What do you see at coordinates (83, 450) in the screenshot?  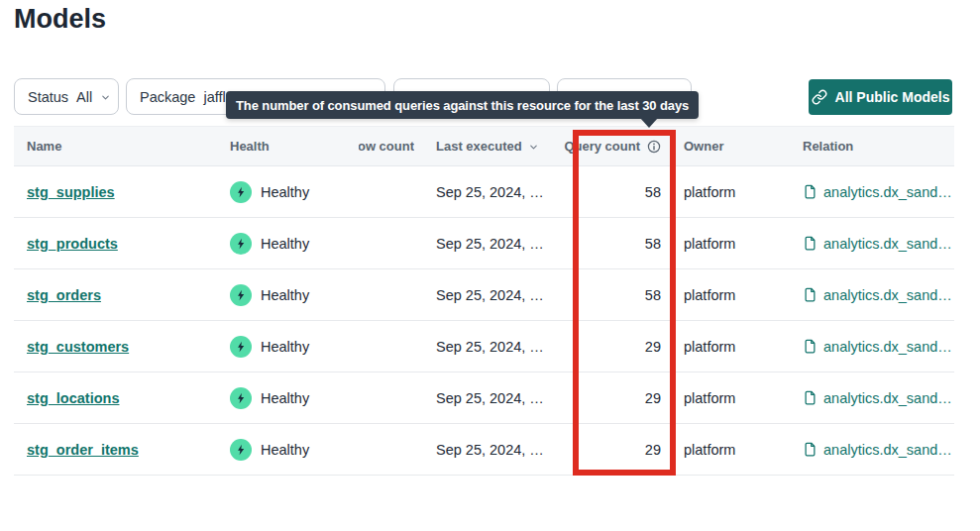 I see `model-link: stg_order_items` at bounding box center [83, 450].